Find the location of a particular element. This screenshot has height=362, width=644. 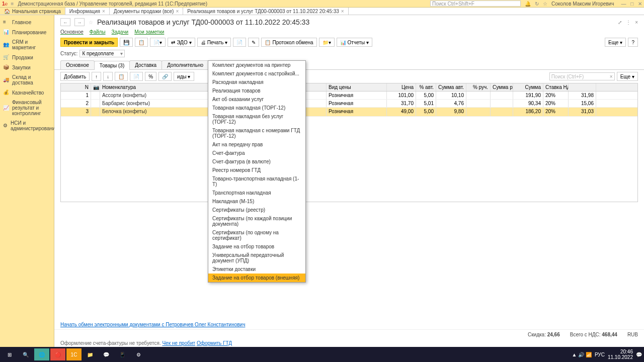

subtab-main: Основное is located at coordinates (72, 32).